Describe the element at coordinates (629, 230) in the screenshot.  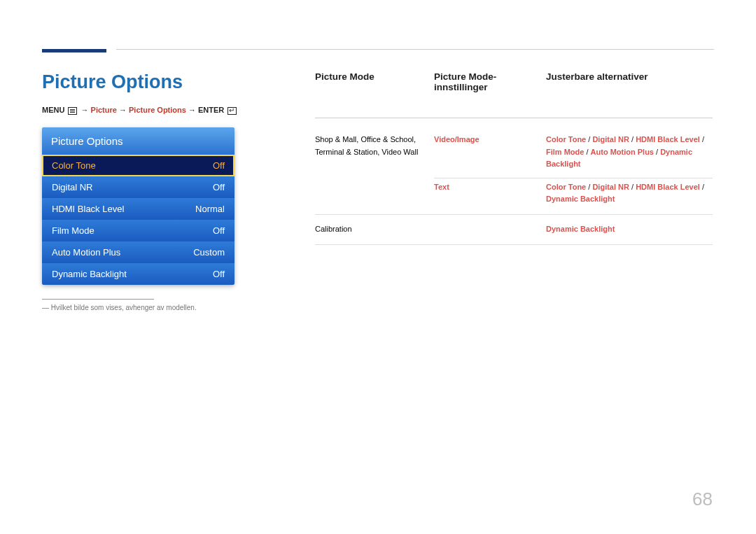
I see `cell-adjustable: Dynamic Backlight` at that location.